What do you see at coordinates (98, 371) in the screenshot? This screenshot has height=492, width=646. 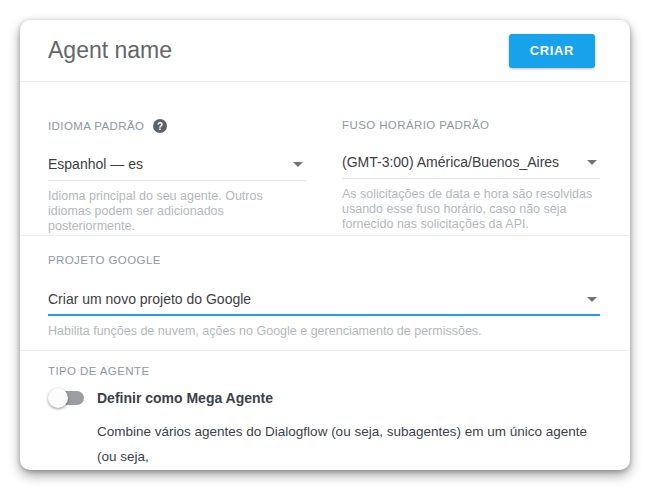 I see `agent-type-label-text: TIPO DE AGENTE` at bounding box center [98, 371].